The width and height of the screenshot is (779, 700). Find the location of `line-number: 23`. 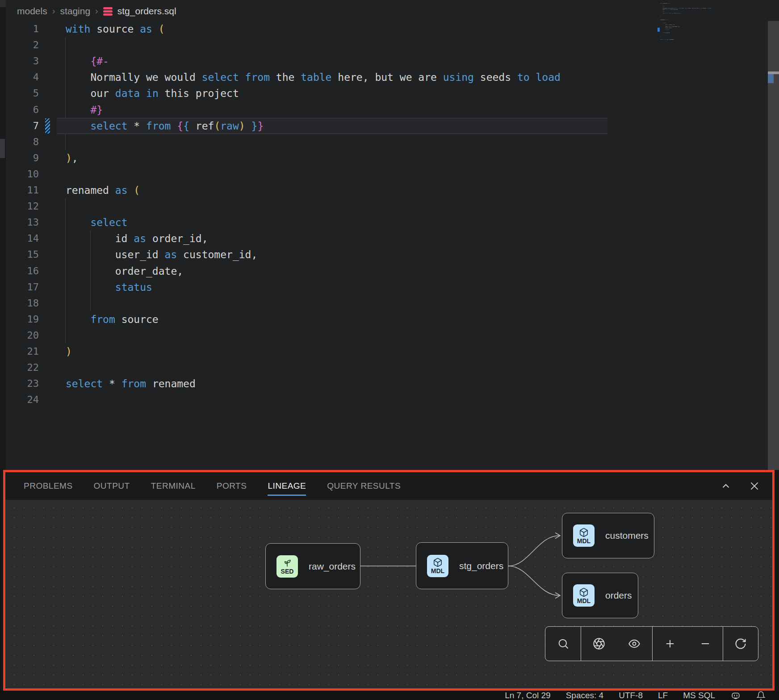

line-number: 23 is located at coordinates (20, 384).